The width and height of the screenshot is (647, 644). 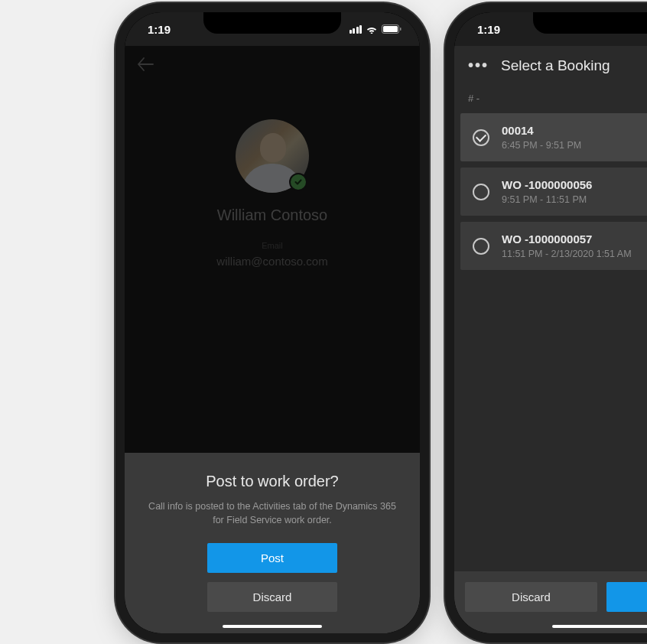 I want to click on booking-title: WO -1000000057, so click(x=574, y=239).